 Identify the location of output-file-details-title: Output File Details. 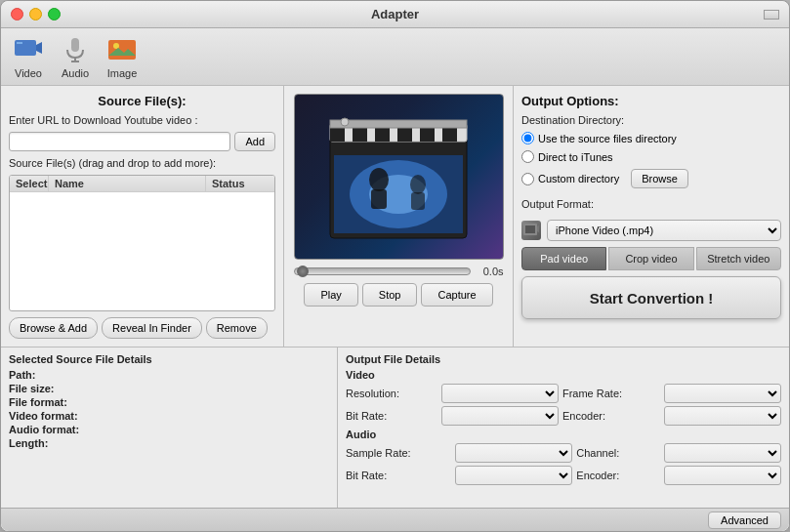
(563, 359).